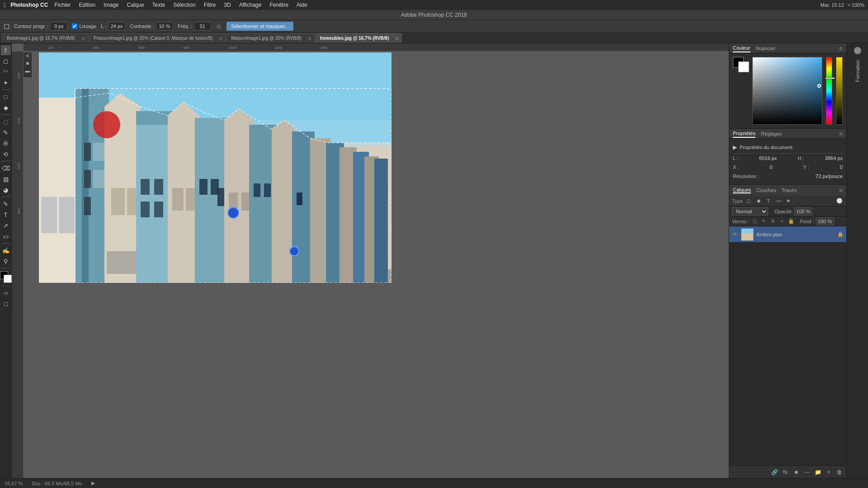 The height and width of the screenshot is (488, 868). I want to click on eraser-tool: ⌫, so click(6, 168).